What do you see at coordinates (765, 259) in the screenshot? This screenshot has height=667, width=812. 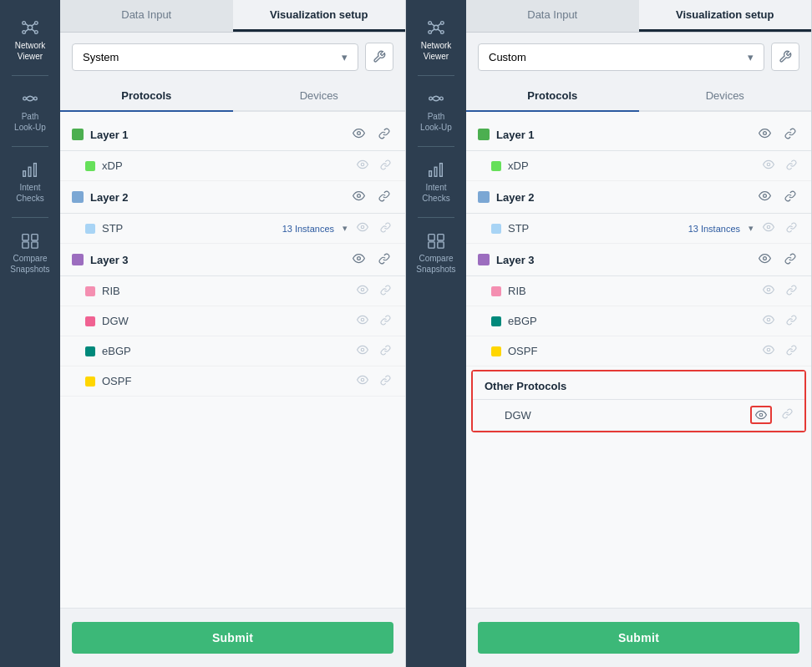 I see `eye-icon` at bounding box center [765, 259].